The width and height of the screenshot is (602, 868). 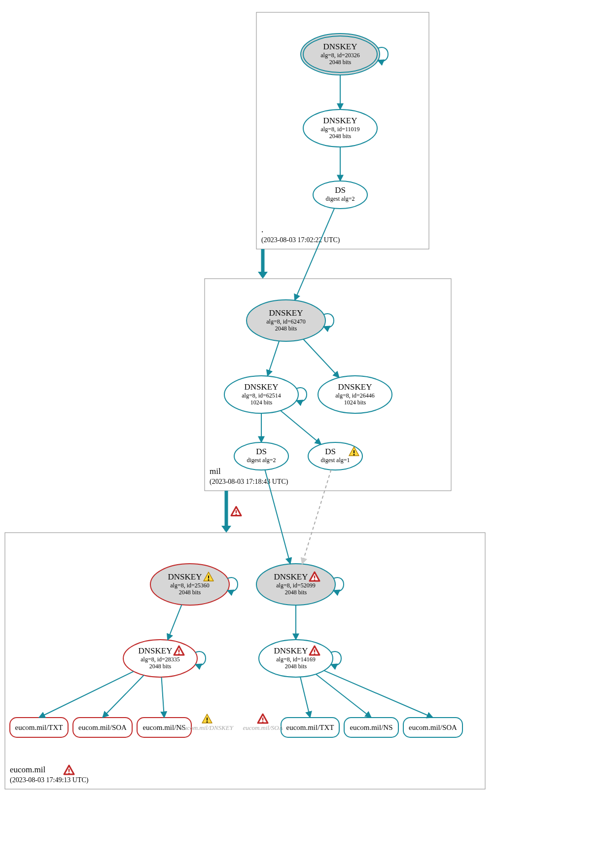 I want to click on svg-text: alg=8, id=28335, so click(x=160, y=659).